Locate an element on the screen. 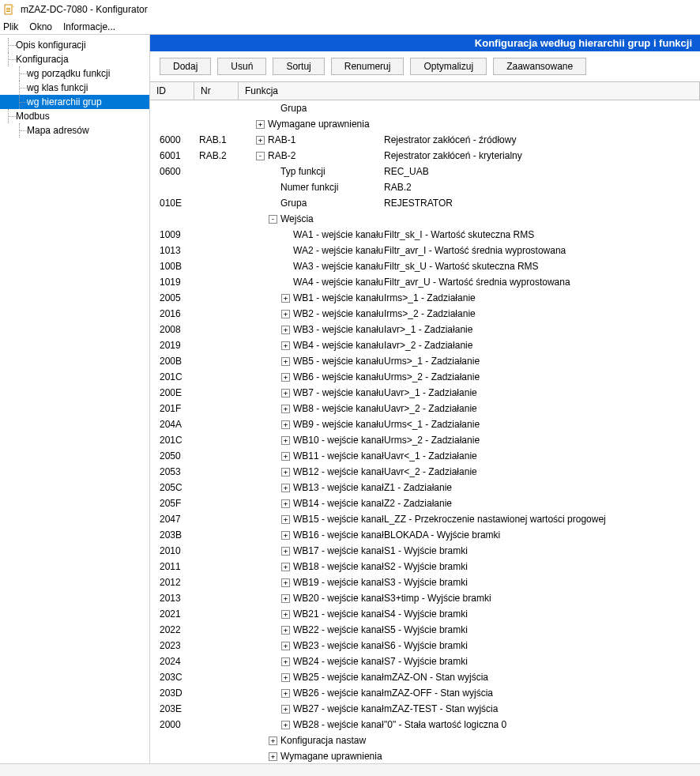  menu-okno: Okno is located at coordinates (41, 27).